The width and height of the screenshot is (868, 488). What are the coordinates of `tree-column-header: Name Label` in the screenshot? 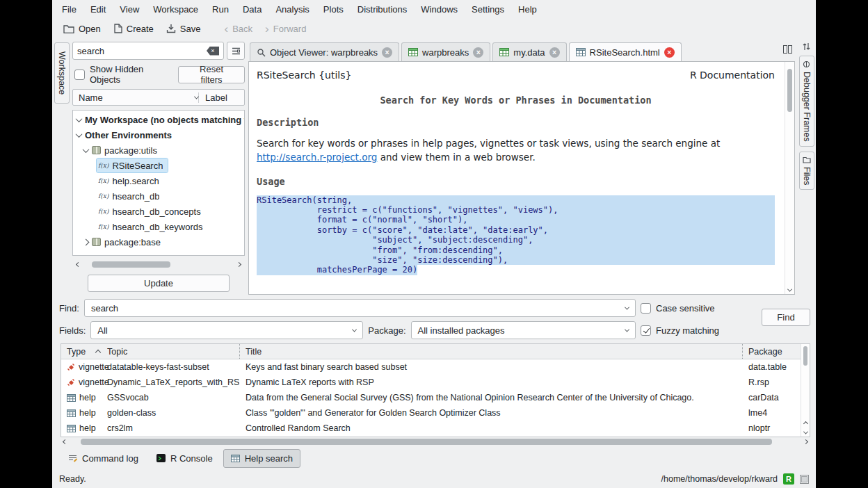 It's located at (159, 97).